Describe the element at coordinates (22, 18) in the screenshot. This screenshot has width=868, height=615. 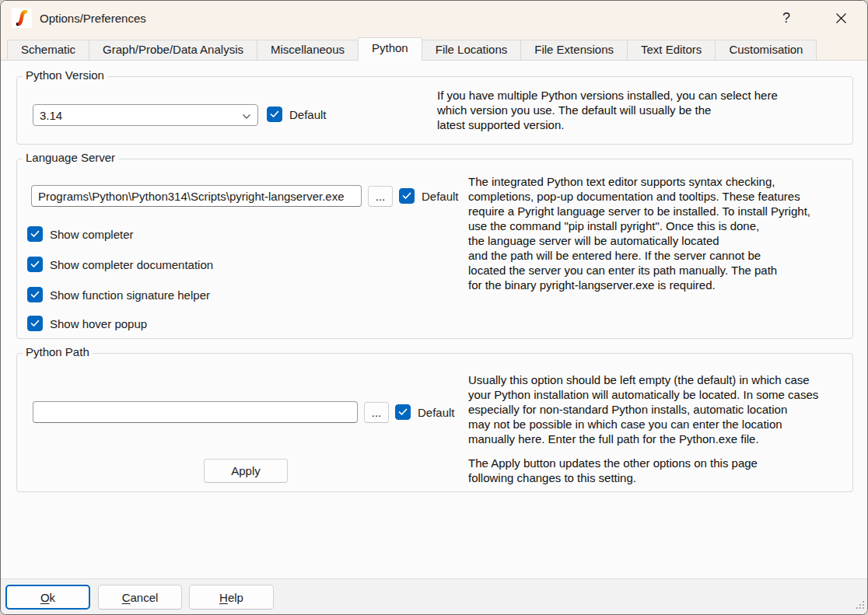
I see `app-logo-icon` at that location.